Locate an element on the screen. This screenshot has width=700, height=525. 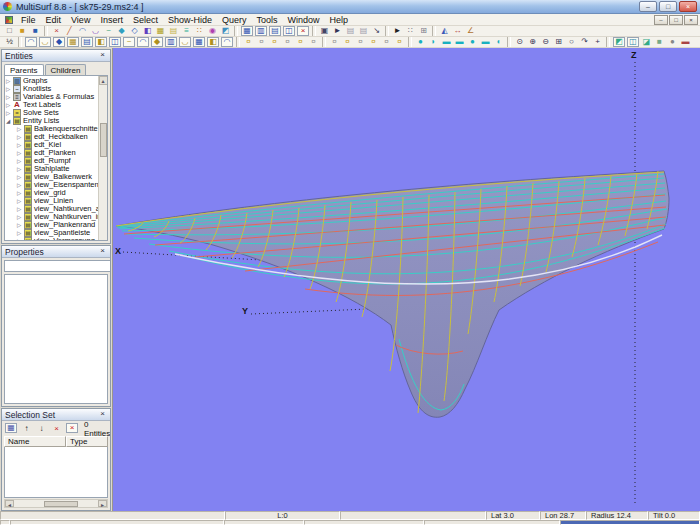
tree-expander-icon: ◢ is located at coordinates (10, 121).